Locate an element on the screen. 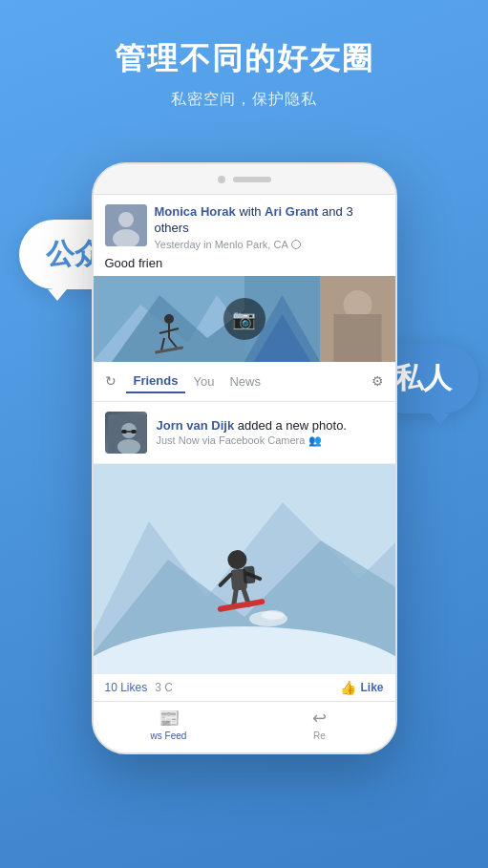  like-button: 👍 Like is located at coordinates (361, 688).